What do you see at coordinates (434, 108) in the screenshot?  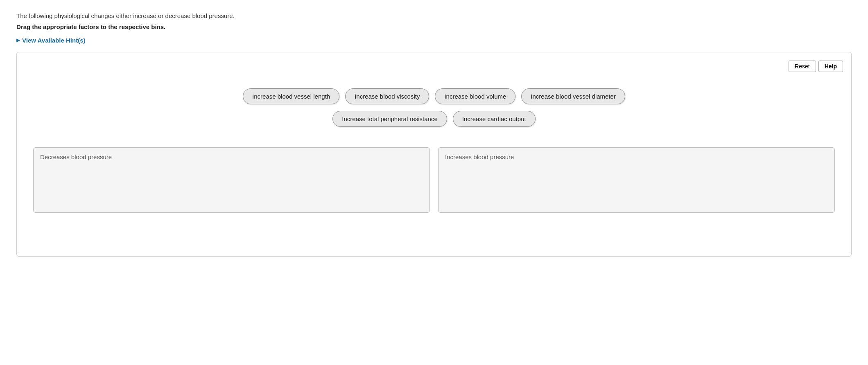 I see `draggable-area: Increase blood vessel lengthIncrease blo…` at bounding box center [434, 108].